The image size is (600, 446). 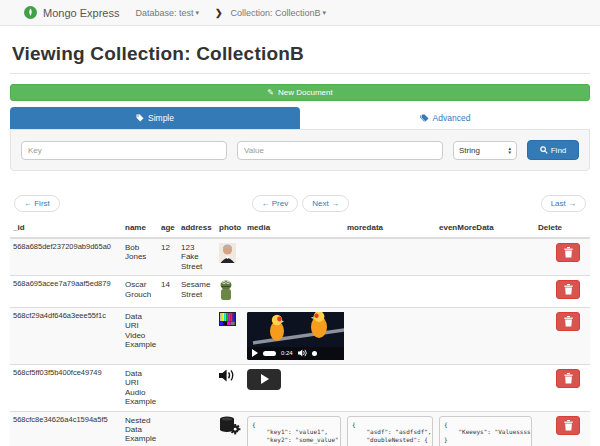 I want to click on doc-name: Nested Data Example, so click(x=140, y=428).